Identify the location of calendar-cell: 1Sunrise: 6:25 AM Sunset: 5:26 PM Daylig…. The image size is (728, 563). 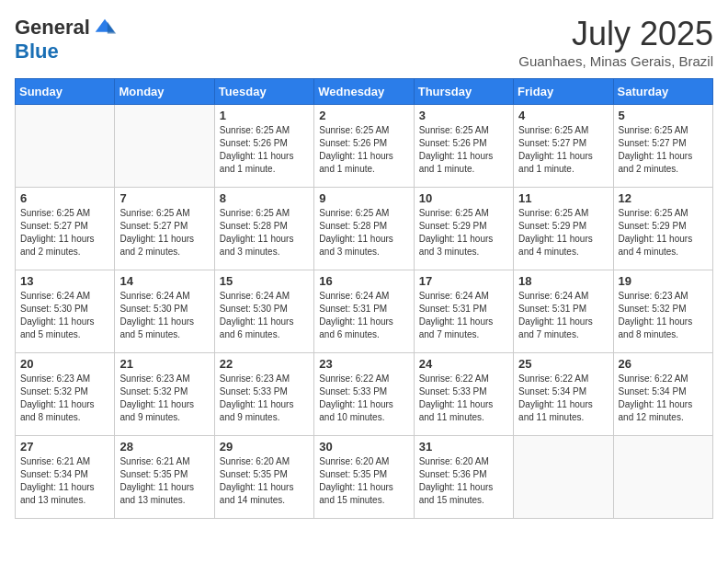
(264, 146).